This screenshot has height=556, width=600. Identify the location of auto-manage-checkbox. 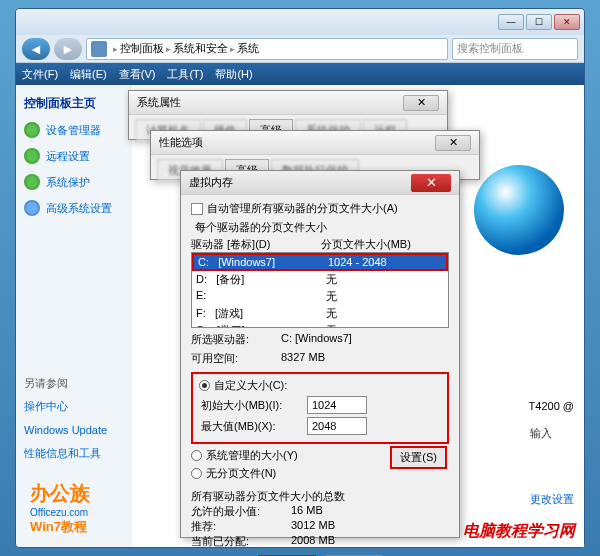
(197, 209).